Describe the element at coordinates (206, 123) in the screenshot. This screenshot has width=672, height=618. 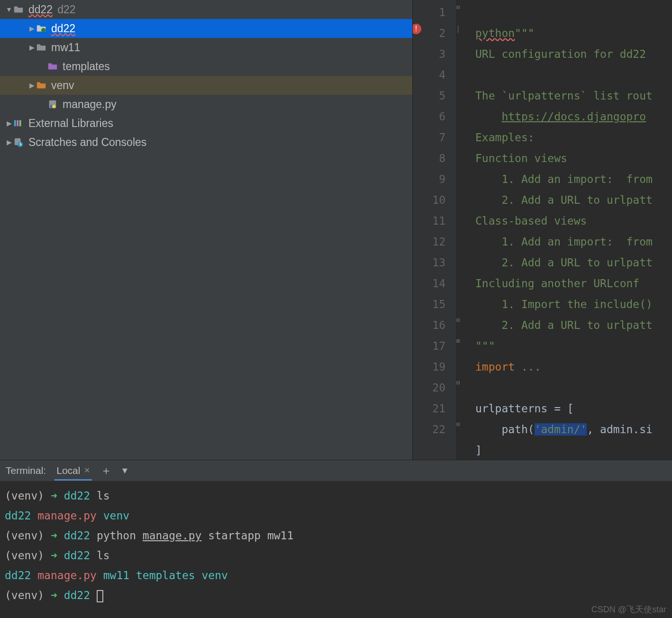
I see `external-libraries: ▶ External Libraries` at that location.